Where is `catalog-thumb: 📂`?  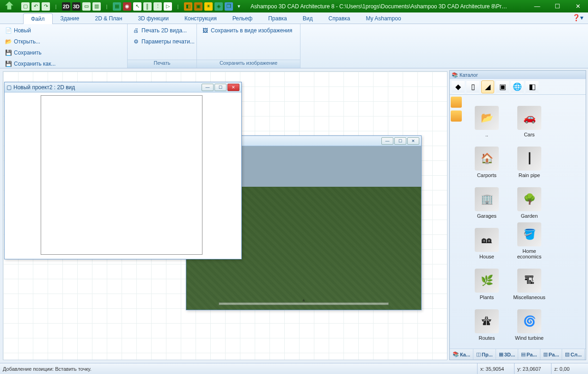
catalog-thumb: 📂 is located at coordinates (487, 118).